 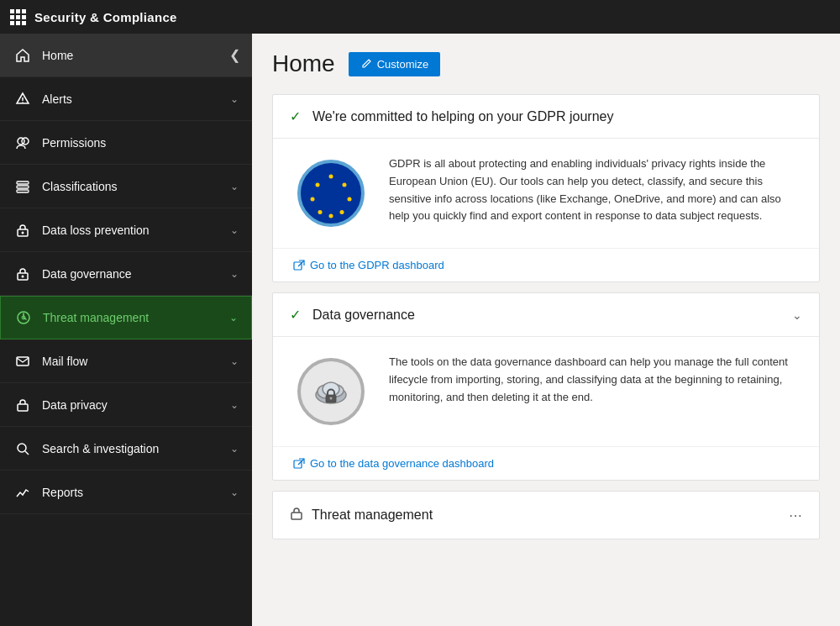 I want to click on app-title: Security & Compliance, so click(x=106, y=17).